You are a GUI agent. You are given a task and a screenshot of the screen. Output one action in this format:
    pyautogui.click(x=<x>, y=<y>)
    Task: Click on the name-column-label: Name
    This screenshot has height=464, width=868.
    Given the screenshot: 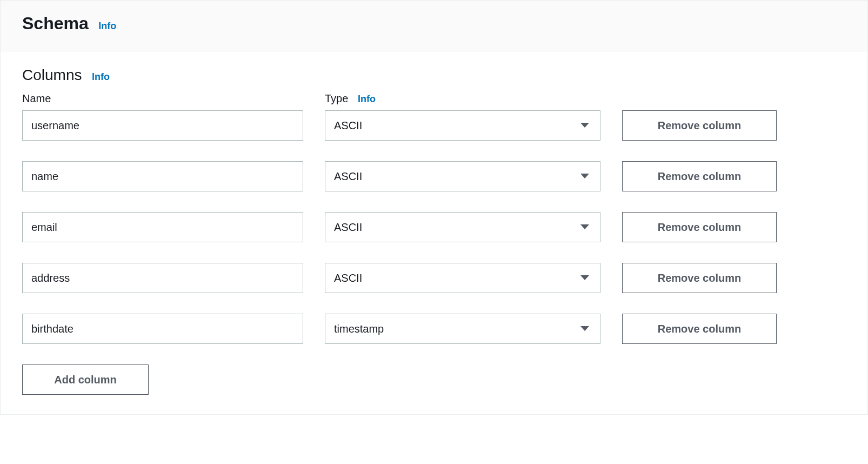 What is the action you would take?
    pyautogui.click(x=163, y=98)
    